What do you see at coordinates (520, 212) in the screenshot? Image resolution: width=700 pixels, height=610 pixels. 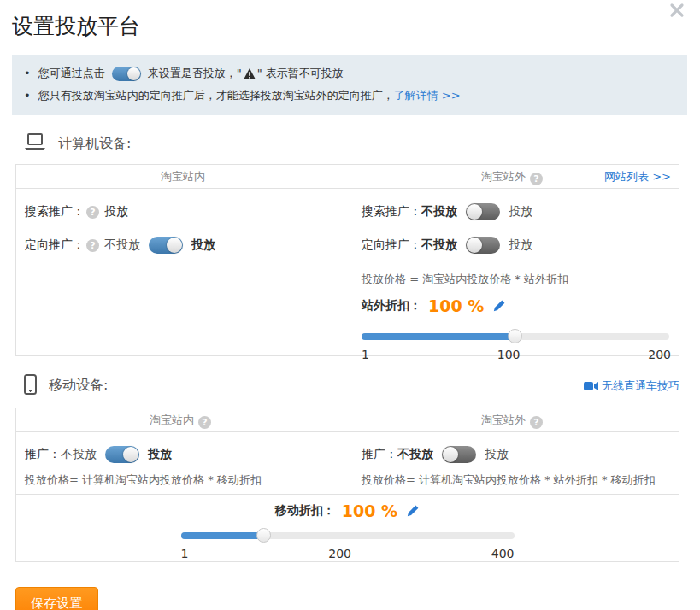 I see `computer-offsite-search-row: 搜索推广： 不投放 投放` at bounding box center [520, 212].